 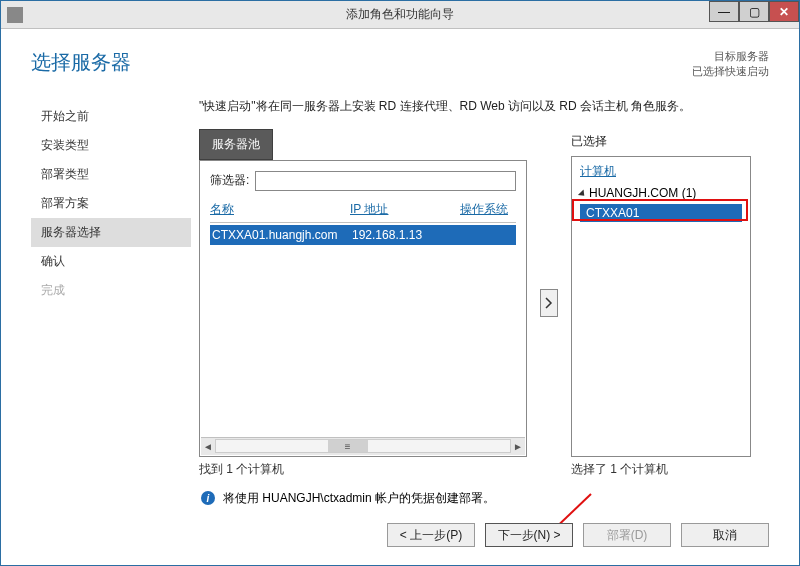 What do you see at coordinates (488, 235) in the screenshot?
I see `server-os` at bounding box center [488, 235].